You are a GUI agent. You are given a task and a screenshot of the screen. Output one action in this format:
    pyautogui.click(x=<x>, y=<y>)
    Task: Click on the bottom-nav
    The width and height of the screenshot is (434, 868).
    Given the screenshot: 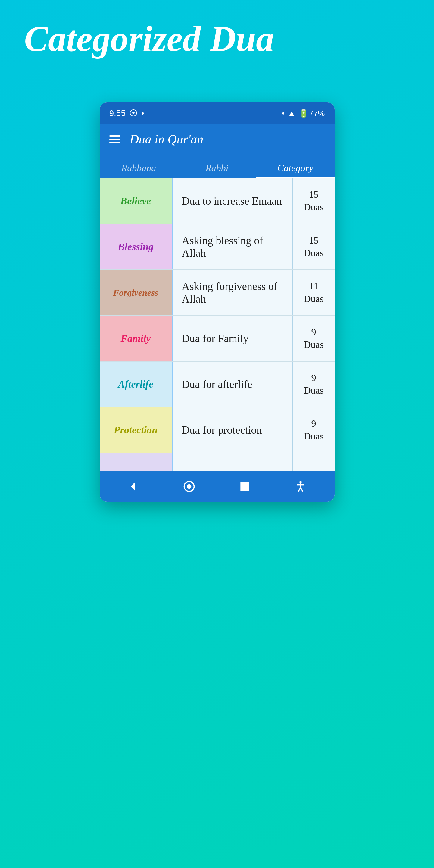 What is the action you would take?
    pyautogui.click(x=217, y=487)
    